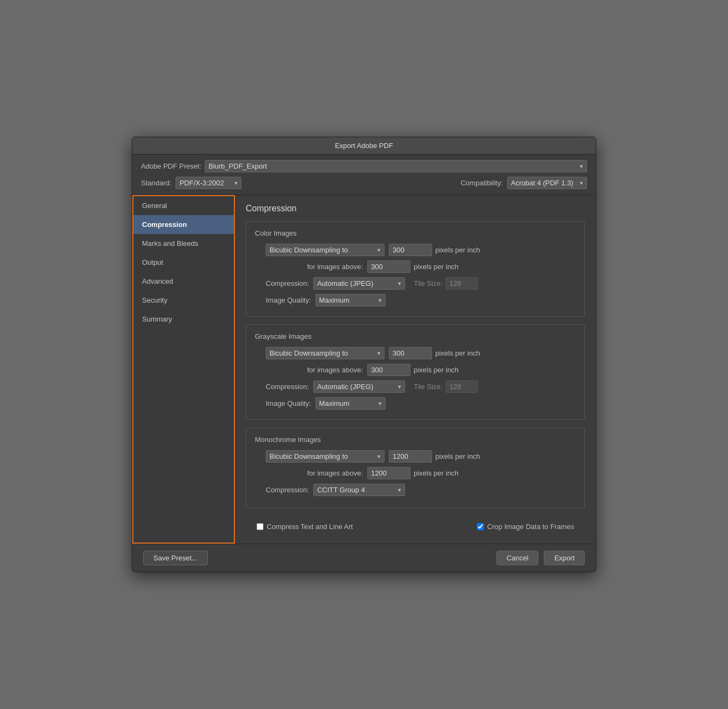 The height and width of the screenshot is (709, 728). Describe the element at coordinates (309, 267) in the screenshot. I see `color-above-label: for images above:` at that location.